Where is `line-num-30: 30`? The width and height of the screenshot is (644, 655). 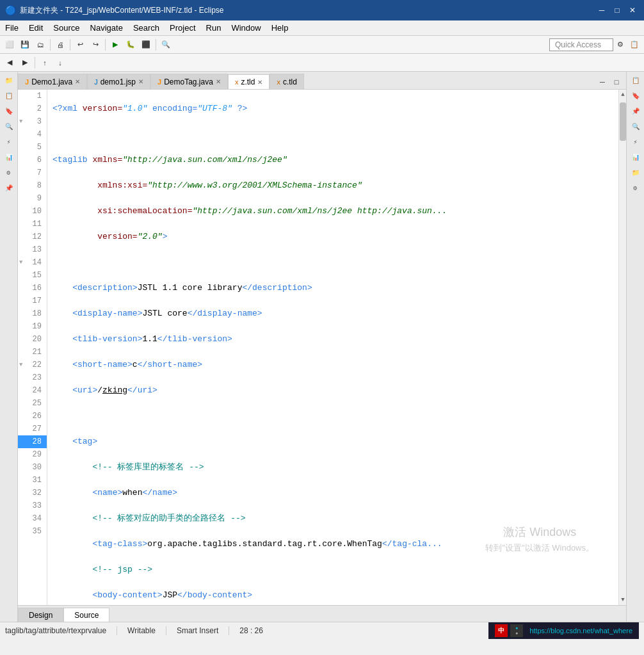 line-num-30: 30 is located at coordinates (32, 467).